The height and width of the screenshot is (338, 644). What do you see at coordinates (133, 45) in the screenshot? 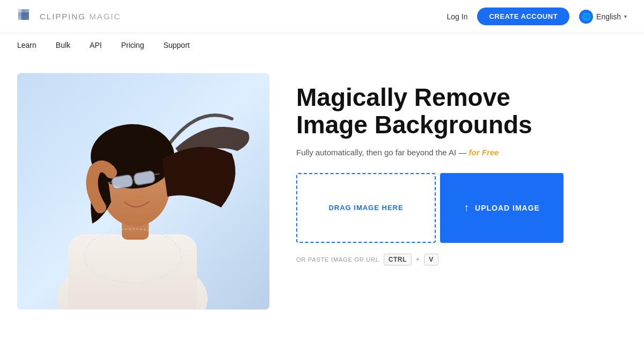
I see `nav-item-pricing: Pricing` at bounding box center [133, 45].